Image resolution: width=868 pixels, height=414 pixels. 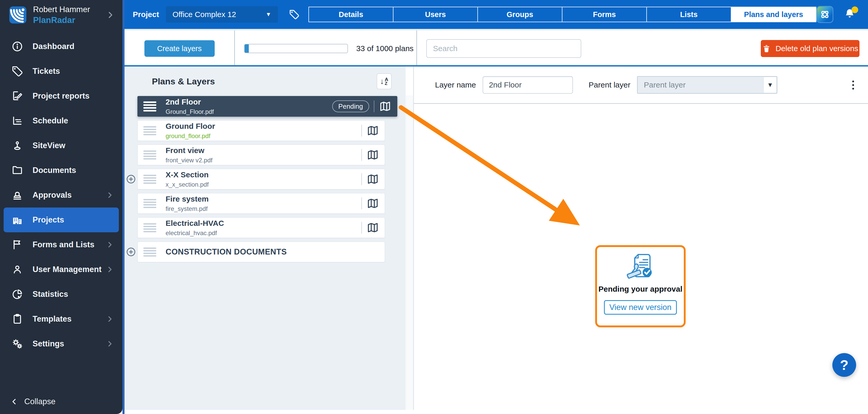 What do you see at coordinates (222, 14) in the screenshot?
I see `project-select: Office Complex 12 ▼` at bounding box center [222, 14].